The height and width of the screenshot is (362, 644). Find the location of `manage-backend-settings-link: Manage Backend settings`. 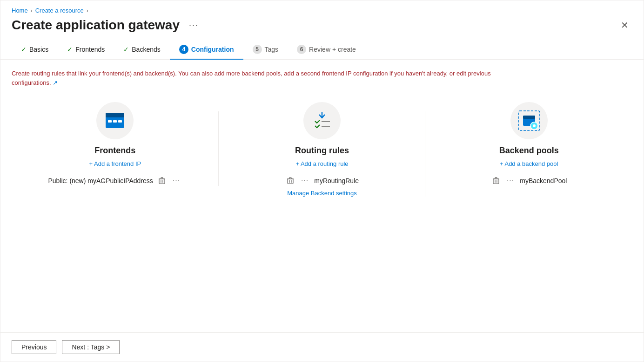

manage-backend-settings-link: Manage Backend settings is located at coordinates (322, 193).